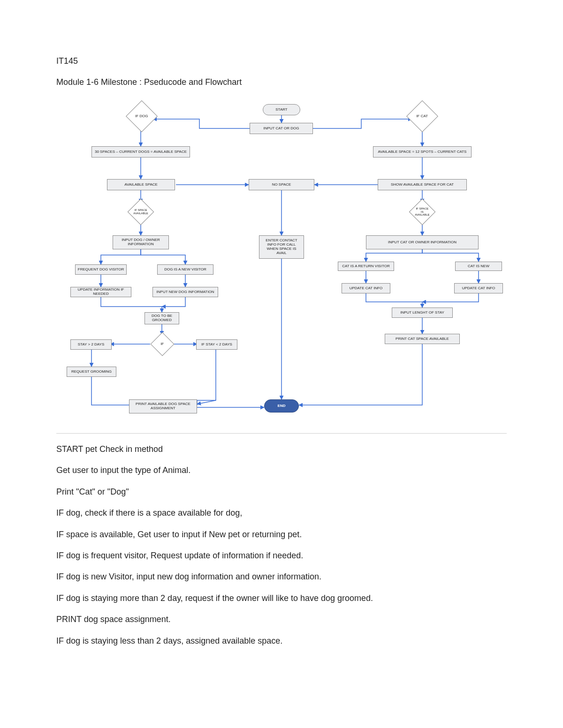  I want to click on label: UPDATE INFORMATION IF NEEDED, so click(101, 292).